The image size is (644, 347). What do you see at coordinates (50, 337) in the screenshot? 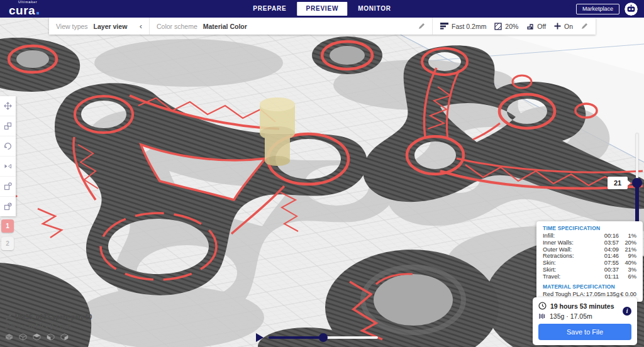
I see `view-left-icon` at bounding box center [50, 337].